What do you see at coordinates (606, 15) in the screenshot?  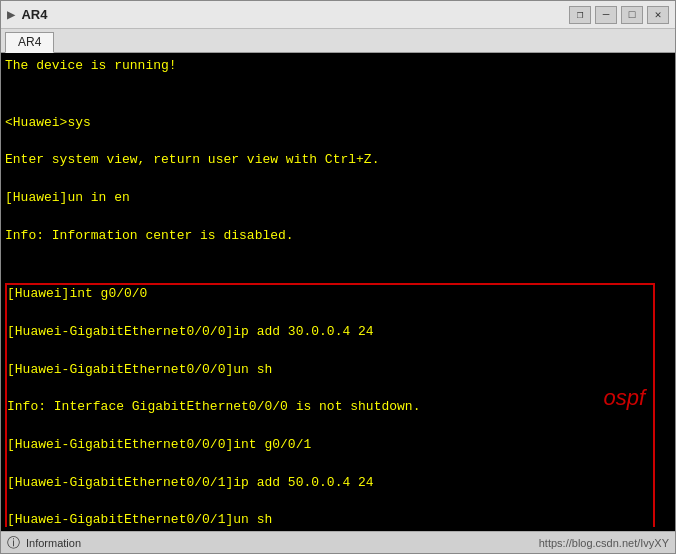 I see `minimize-button: ─` at bounding box center [606, 15].